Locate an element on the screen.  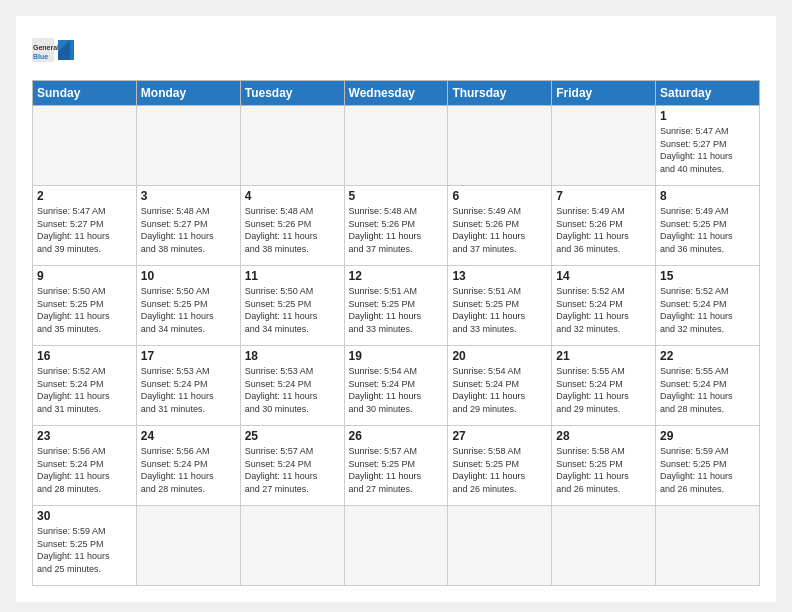
calendar-cell: 29Sunrise: 5:59 AM Sunset: 5:25 PM Dayli… is located at coordinates (708, 466).